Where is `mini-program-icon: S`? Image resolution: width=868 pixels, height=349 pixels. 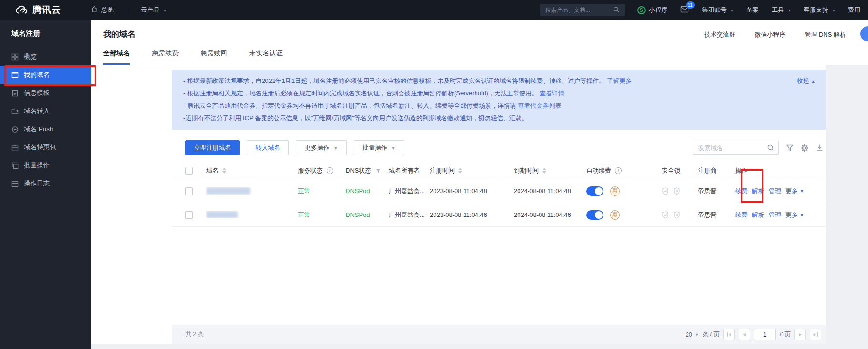 mini-program-icon: S is located at coordinates (642, 10).